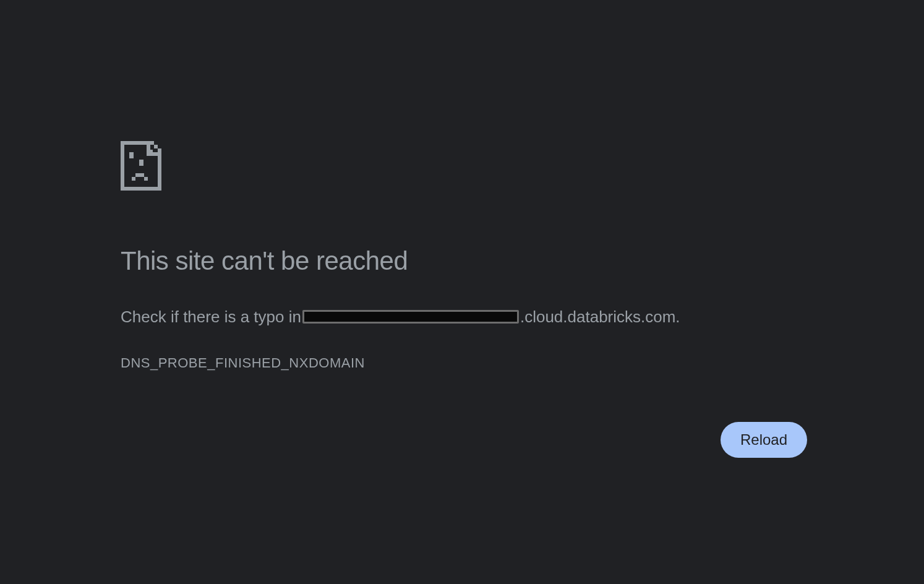 This screenshot has width=924, height=584. Describe the element at coordinates (764, 440) in the screenshot. I see `reload-button: Reload` at that location.